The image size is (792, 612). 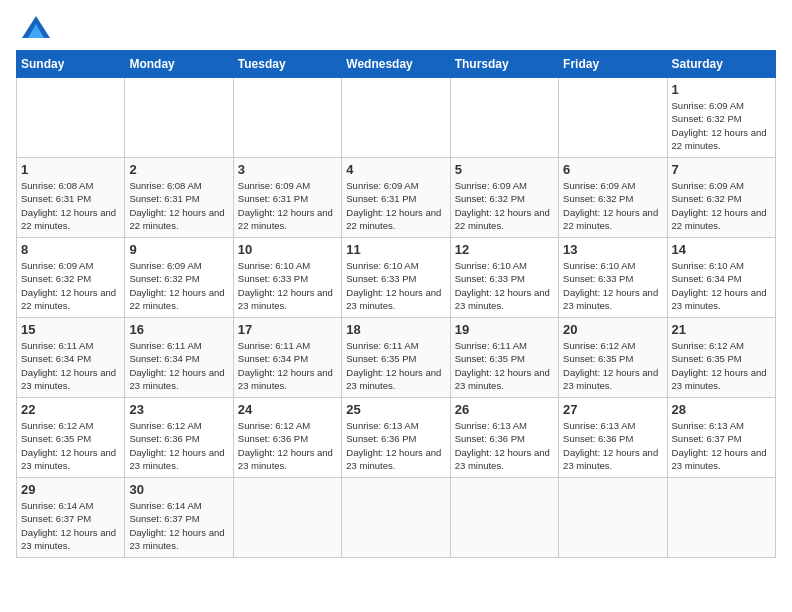 What do you see at coordinates (70, 410) in the screenshot?
I see `day-number: 22` at bounding box center [70, 410].